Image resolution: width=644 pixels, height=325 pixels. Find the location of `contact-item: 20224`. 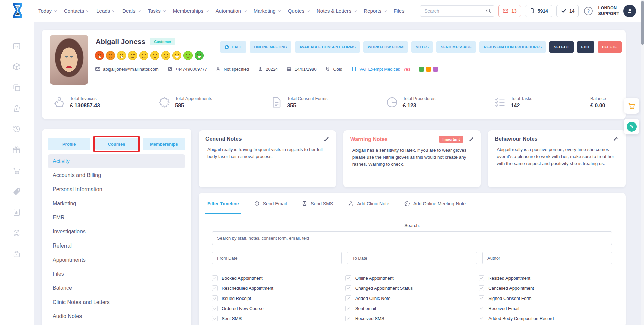

contact-item: 20224 is located at coordinates (268, 69).